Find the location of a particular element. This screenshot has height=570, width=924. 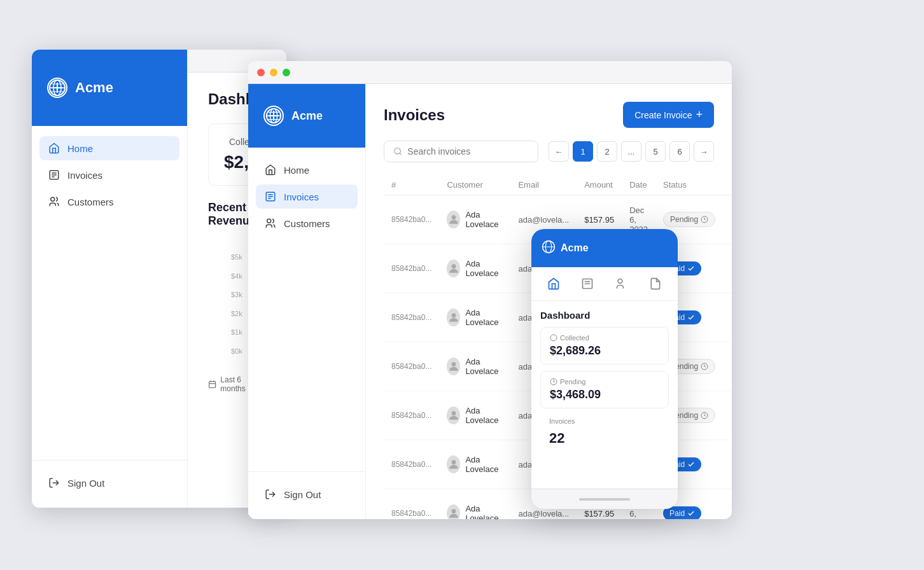

col-date: Date is located at coordinates (639, 185).